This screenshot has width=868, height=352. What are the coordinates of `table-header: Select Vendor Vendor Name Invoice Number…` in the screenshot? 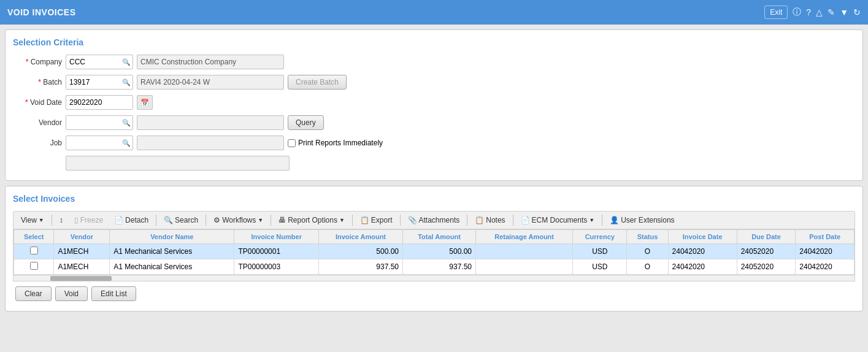 It's located at (434, 237).